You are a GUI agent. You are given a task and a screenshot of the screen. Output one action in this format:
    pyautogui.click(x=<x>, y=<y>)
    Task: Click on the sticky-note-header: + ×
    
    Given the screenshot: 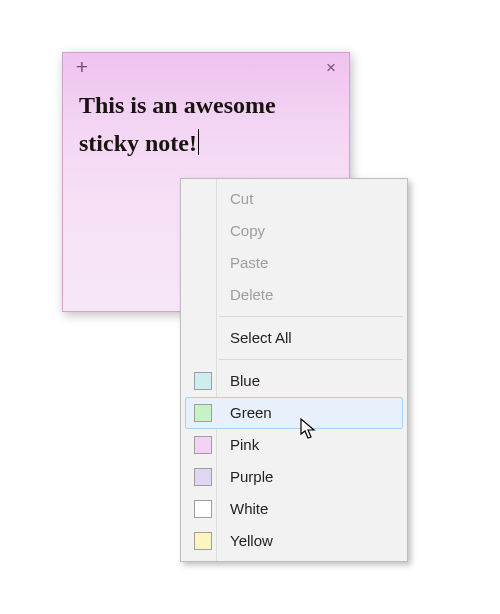 What is the action you would take?
    pyautogui.click(x=206, y=68)
    